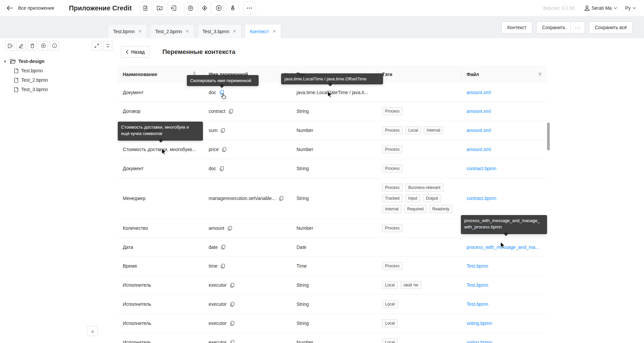  Describe the element at coordinates (108, 46) in the screenshot. I see `split-panel-button` at that location.